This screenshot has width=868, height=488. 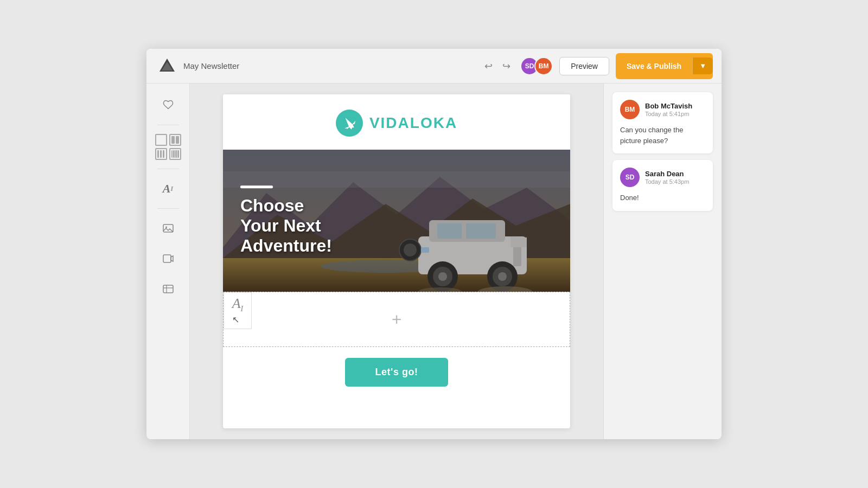 What do you see at coordinates (238, 311) in the screenshot?
I see `block-drag-handle: AI ↖` at bounding box center [238, 311].